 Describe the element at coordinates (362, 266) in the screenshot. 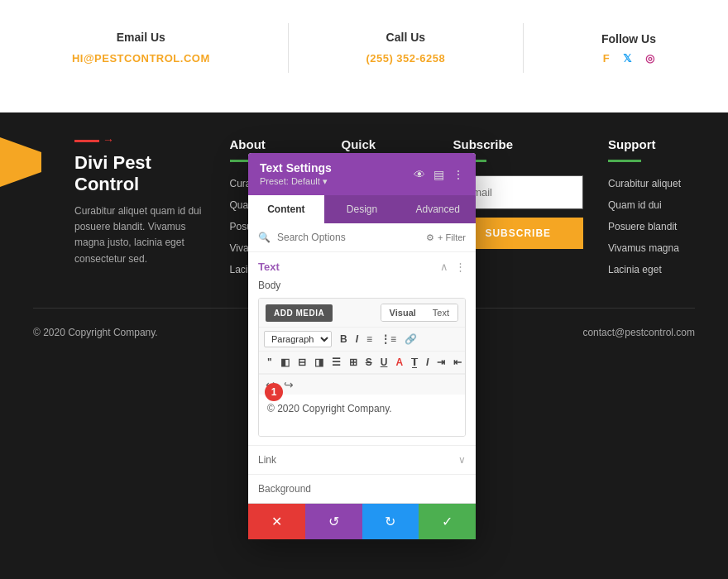

I see `section-row: Text ∧ ⋮` at that location.